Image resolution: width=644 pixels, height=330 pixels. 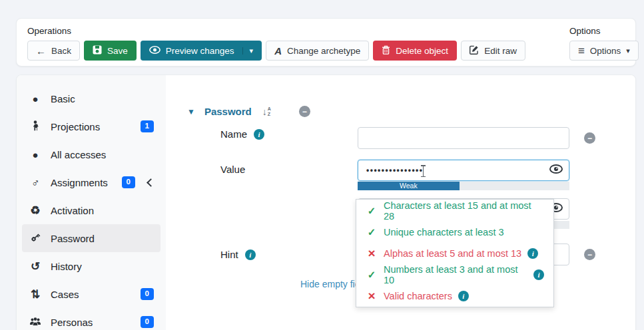 I want to click on person-icon, so click(x=35, y=126).